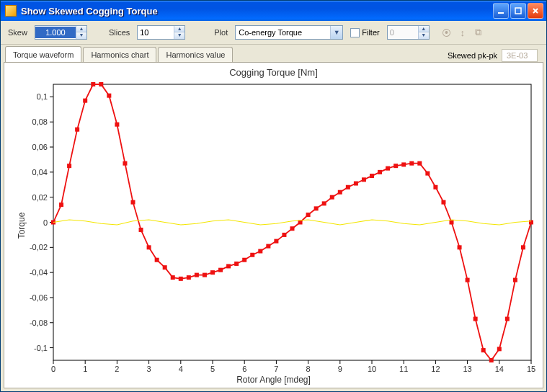 The width and height of the screenshot is (547, 392). What do you see at coordinates (535, 11) in the screenshot?
I see `close-button` at bounding box center [535, 11].